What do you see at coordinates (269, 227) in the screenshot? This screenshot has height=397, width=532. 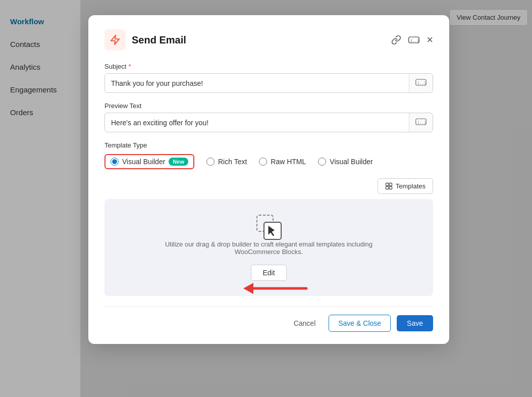 I see `drag-drop-icon` at bounding box center [269, 227].